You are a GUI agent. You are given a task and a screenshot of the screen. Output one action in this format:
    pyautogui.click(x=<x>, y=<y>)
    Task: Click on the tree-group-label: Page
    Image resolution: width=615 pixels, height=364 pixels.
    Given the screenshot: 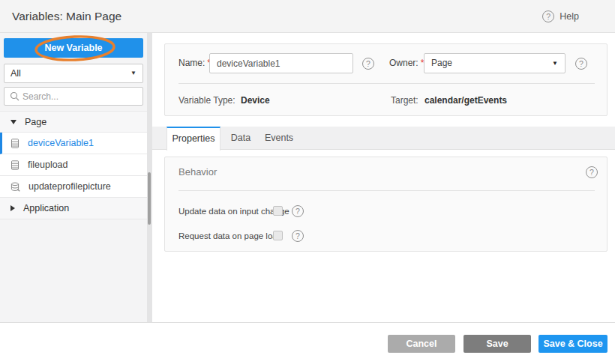 What is the action you would take?
    pyautogui.click(x=36, y=122)
    